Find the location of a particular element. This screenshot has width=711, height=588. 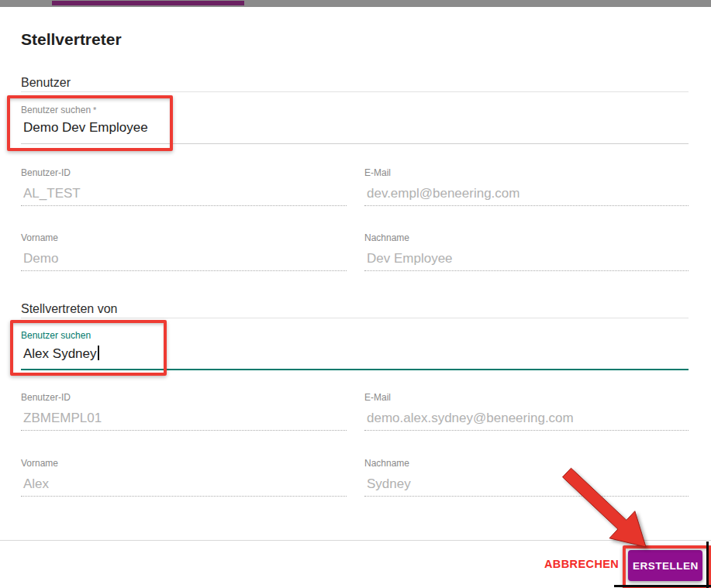

nachname-field: Nachname Dev Employee is located at coordinates (526, 252).